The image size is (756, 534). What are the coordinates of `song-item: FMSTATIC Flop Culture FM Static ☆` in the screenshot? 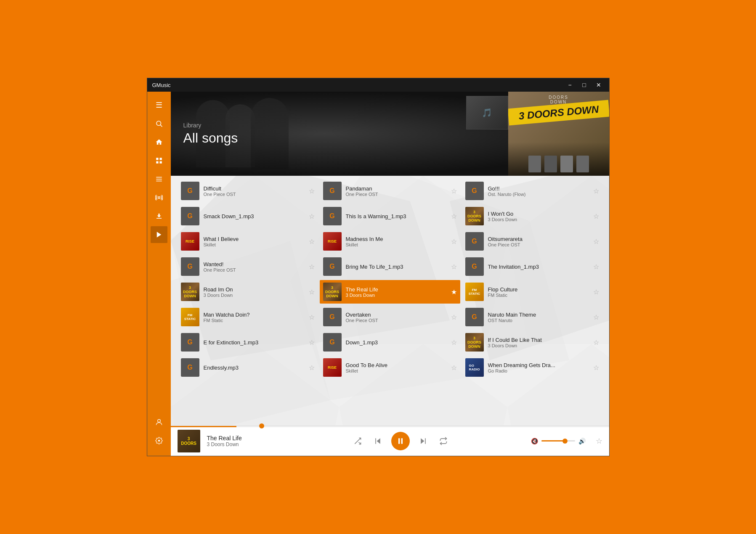 It's located at (532, 292).